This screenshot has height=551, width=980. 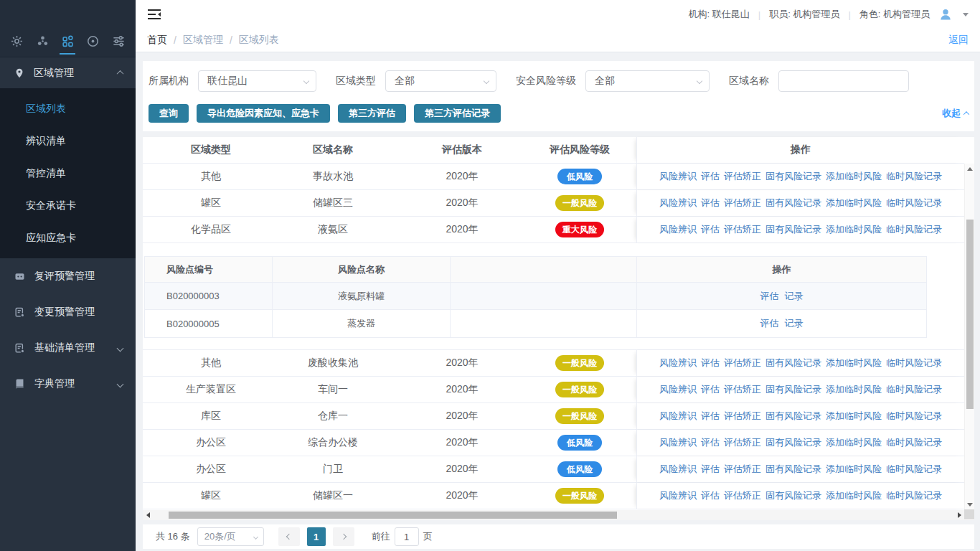 I want to click on sliders-icon, so click(x=118, y=41).